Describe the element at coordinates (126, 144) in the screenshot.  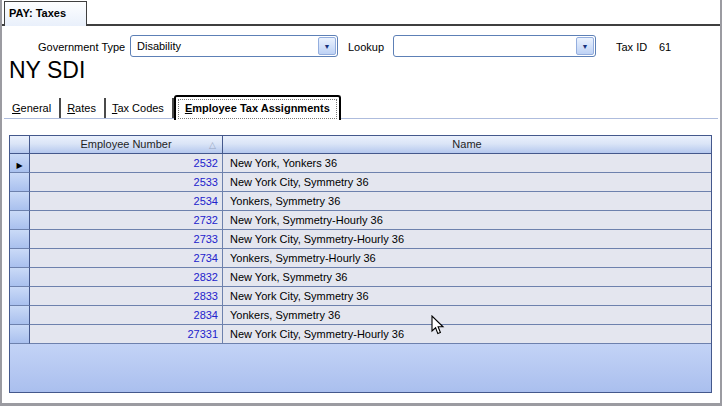
I see `employee-number-header-label: Employee Number` at that location.